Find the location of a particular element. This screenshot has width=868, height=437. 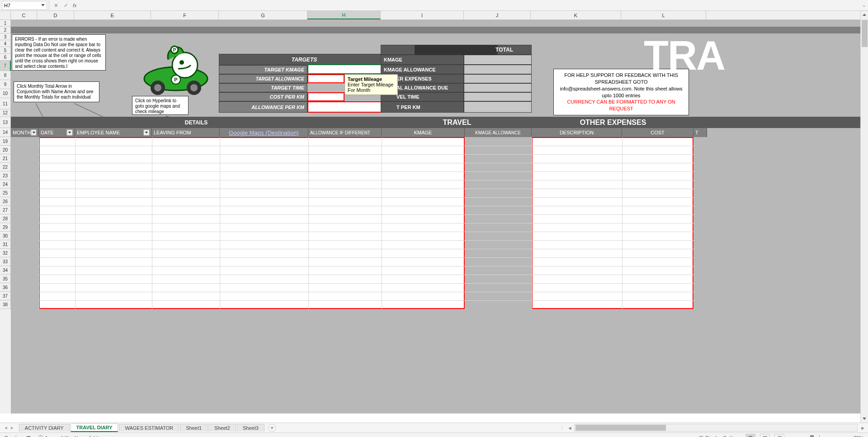

row-header: 23 is located at coordinates (5, 176).